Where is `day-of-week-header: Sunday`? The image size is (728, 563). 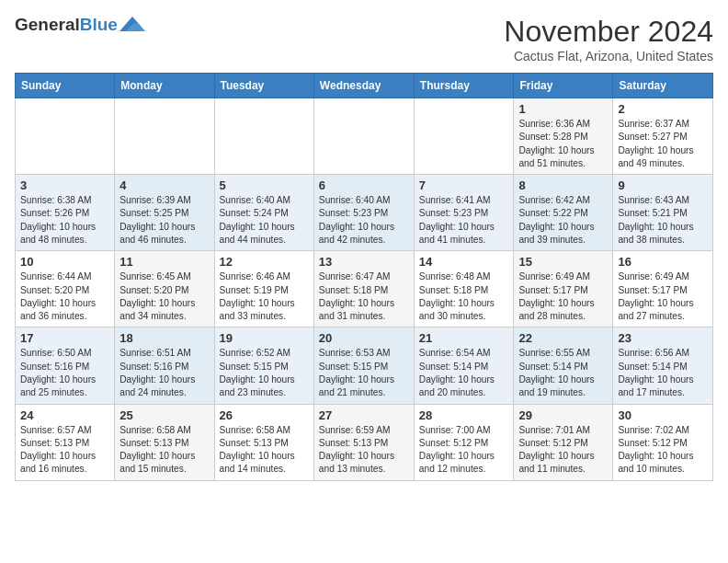
day-of-week-header: Sunday is located at coordinates (65, 86).